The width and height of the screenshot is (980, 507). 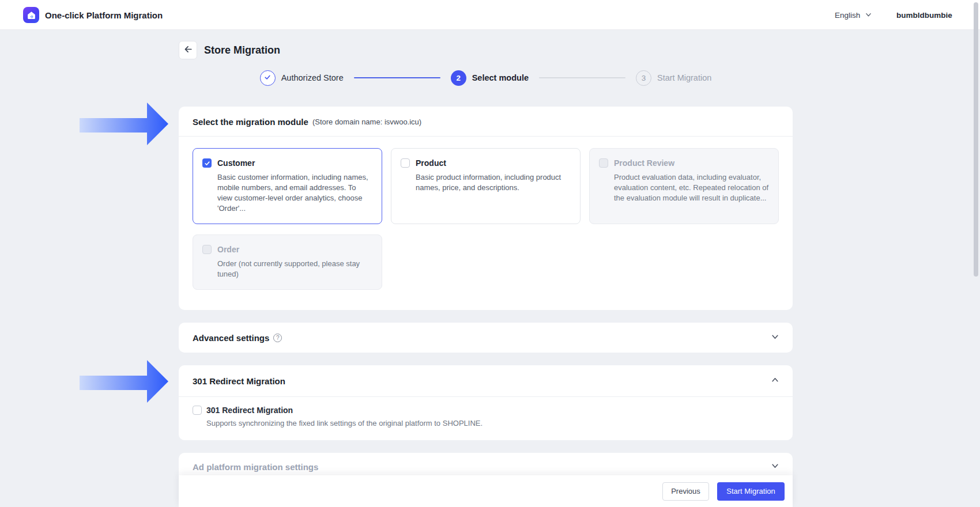 What do you see at coordinates (312, 78) in the screenshot?
I see `step1-label: Authorized Store` at bounding box center [312, 78].